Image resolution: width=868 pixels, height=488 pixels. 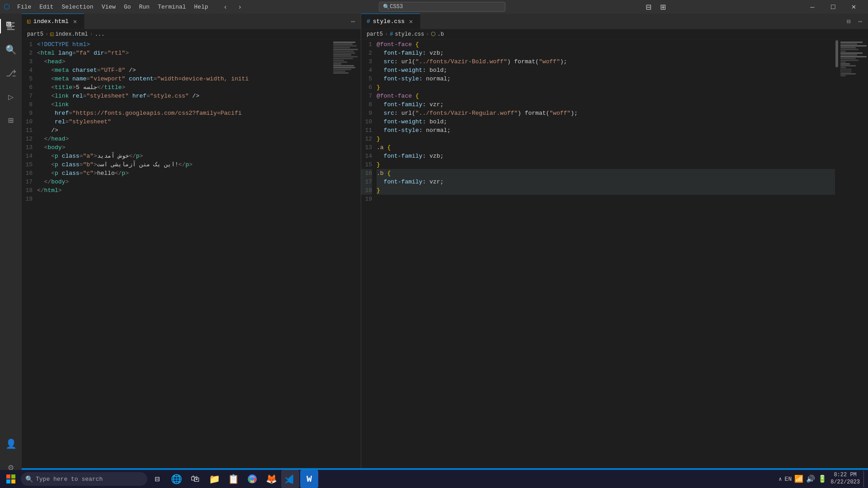 What do you see at coordinates (392, 34) in the screenshot?
I see `css-file-icon: #` at bounding box center [392, 34].